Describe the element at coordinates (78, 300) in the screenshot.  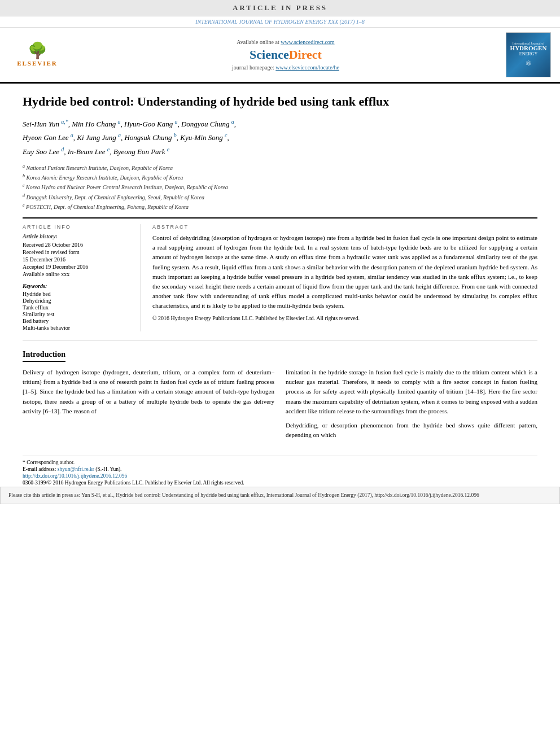
I see `keyword-dehydriding: Dehydriding` at that location.